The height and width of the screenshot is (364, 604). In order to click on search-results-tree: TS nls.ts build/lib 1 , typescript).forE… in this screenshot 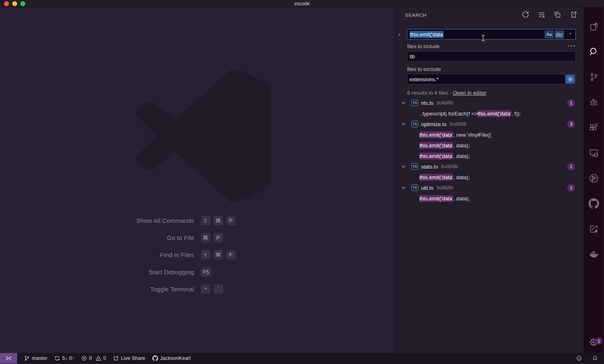, I will do `click(489, 151)`.